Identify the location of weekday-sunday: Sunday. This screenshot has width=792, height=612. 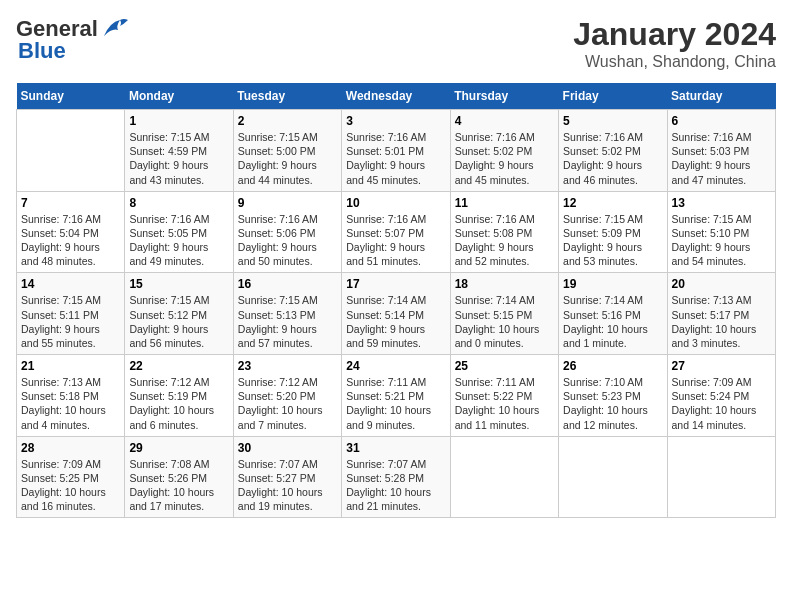
(71, 96).